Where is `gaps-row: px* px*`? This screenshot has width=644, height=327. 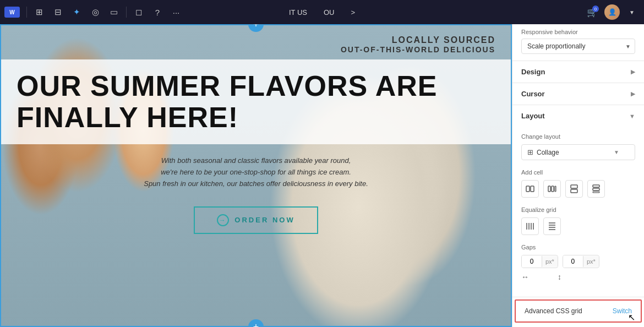
gaps-row: px* px* is located at coordinates (578, 261).